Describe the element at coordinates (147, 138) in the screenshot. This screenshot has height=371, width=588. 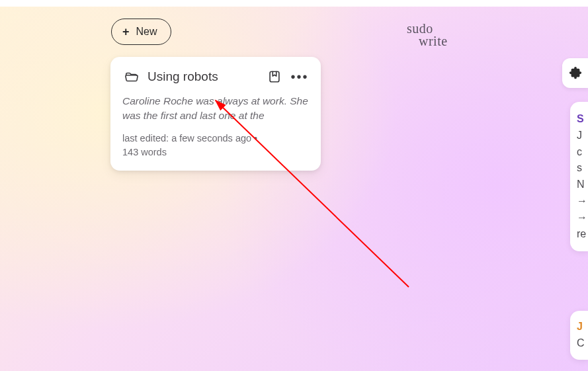
I see `meta-last-edited-prefix: last edited:` at that location.